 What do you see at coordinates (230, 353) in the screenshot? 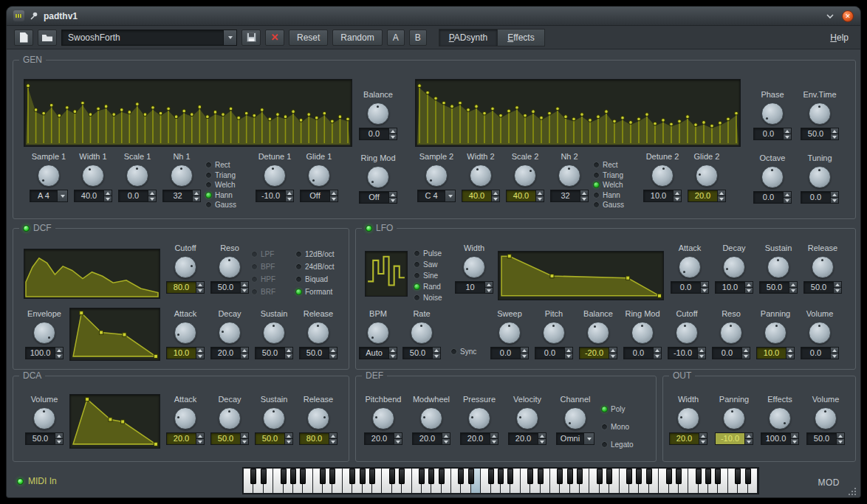
I see `decay-spinbox: 20.0` at bounding box center [230, 353].